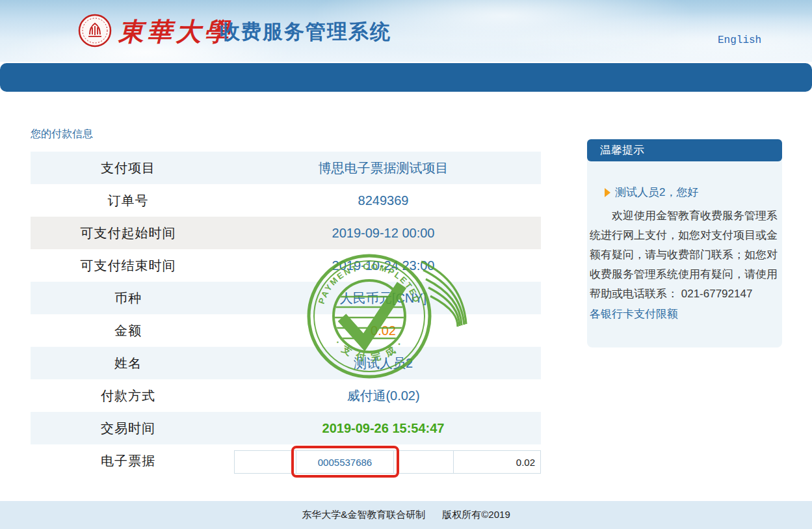 This screenshot has height=529, width=812. What do you see at coordinates (128, 233) in the screenshot?
I see `row-label: 可支付起始时间` at bounding box center [128, 233].